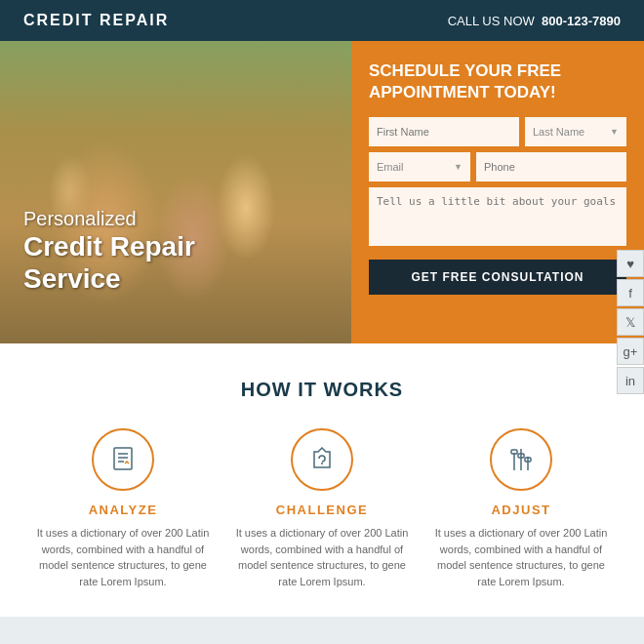 This screenshot has width=644, height=644. Describe the element at coordinates (498, 167) in the screenshot. I see `contact-row: Email ▼` at that location.